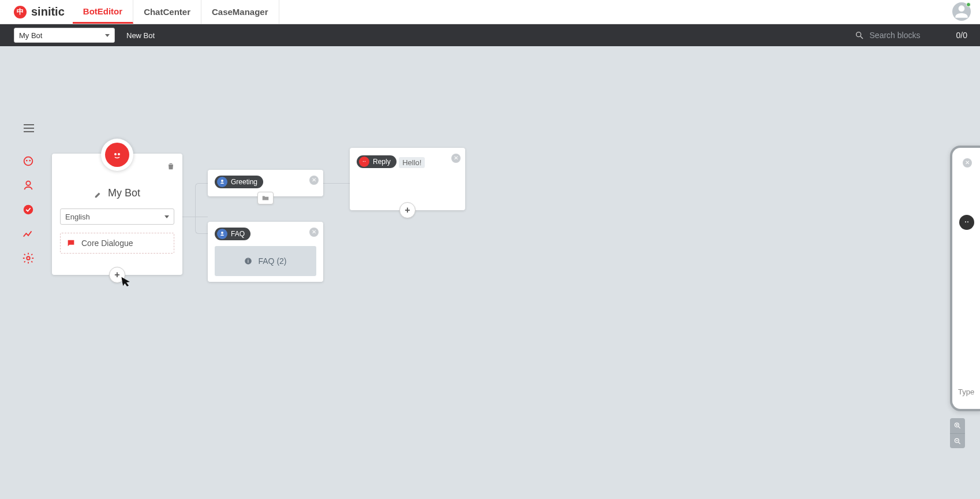 The height and width of the screenshot is (499, 980). Describe the element at coordinates (141, 36) in the screenshot. I see `new-bot-button: New Bot` at that location.